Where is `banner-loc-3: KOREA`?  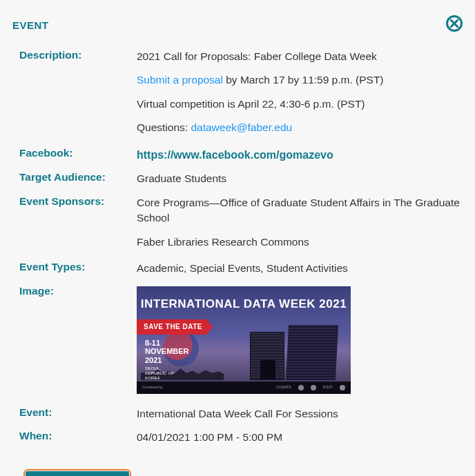 banner-loc-3: KOREA is located at coordinates (159, 378).